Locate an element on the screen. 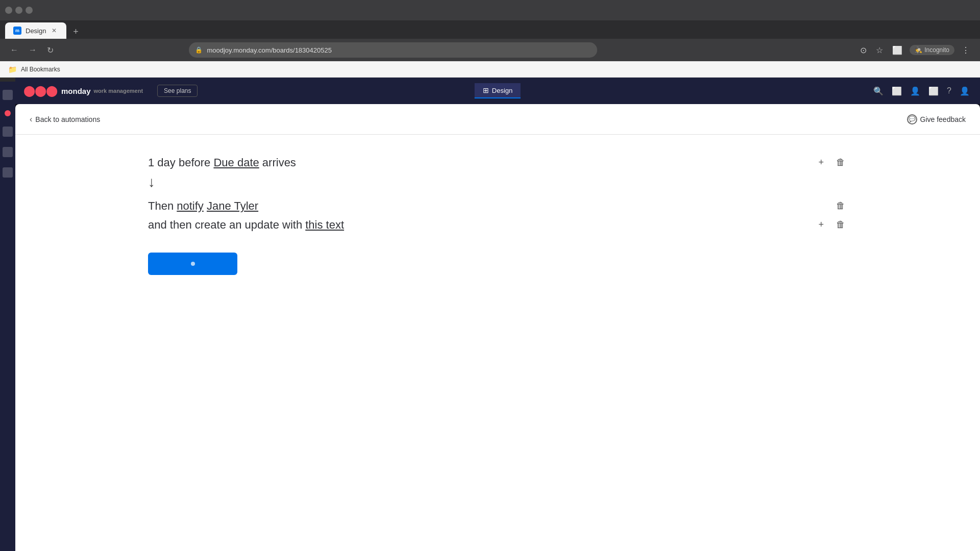  bookmark-star-button: ☆ is located at coordinates (879, 50).